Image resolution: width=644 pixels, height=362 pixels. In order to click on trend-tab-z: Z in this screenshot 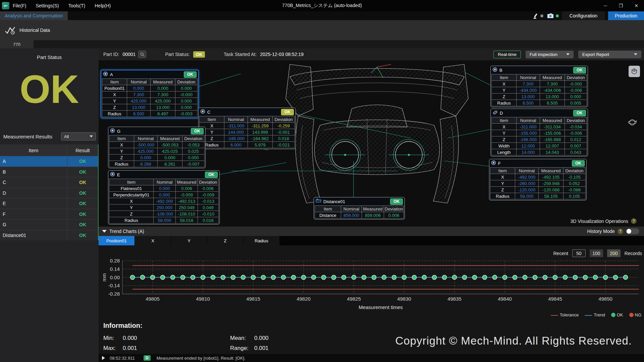, I will do `click(225, 241)`.